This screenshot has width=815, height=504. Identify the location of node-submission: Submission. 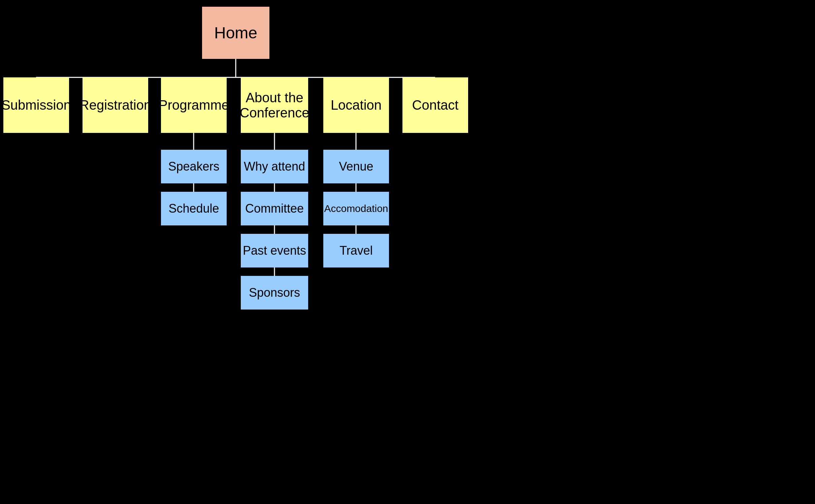
(36, 105).